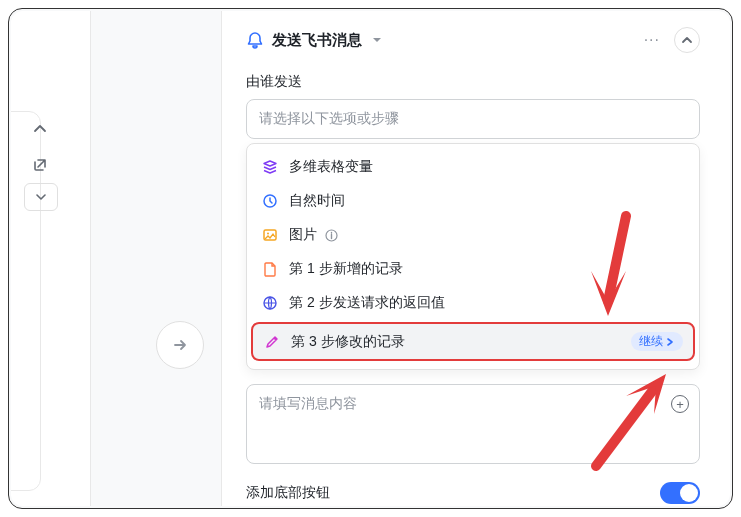 The height and width of the screenshot is (517, 741). What do you see at coordinates (270, 235) in the screenshot?
I see `image-icon` at bounding box center [270, 235].